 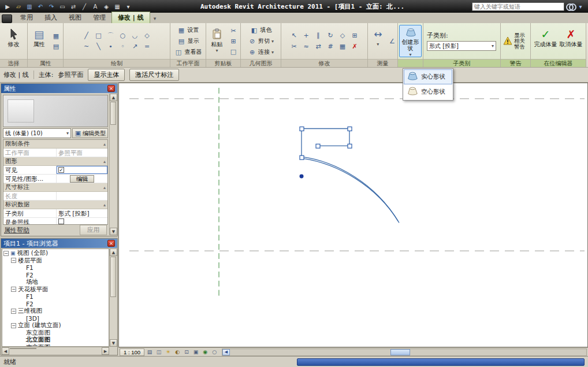 I want to click on visible-checkbox: ✓, so click(x=61, y=170).